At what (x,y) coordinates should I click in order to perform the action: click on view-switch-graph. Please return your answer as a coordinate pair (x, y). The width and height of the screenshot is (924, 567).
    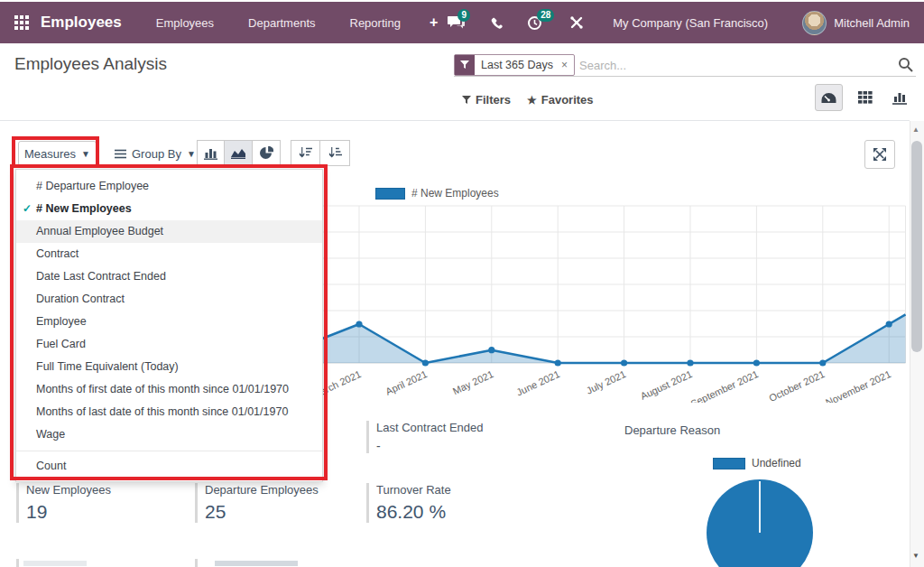
    Looking at the image, I should click on (899, 98).